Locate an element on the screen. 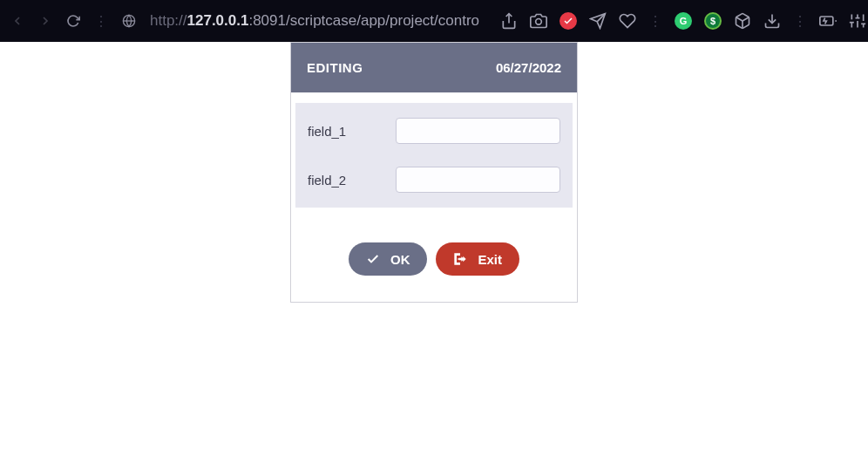  battery-icon is located at coordinates (828, 21).